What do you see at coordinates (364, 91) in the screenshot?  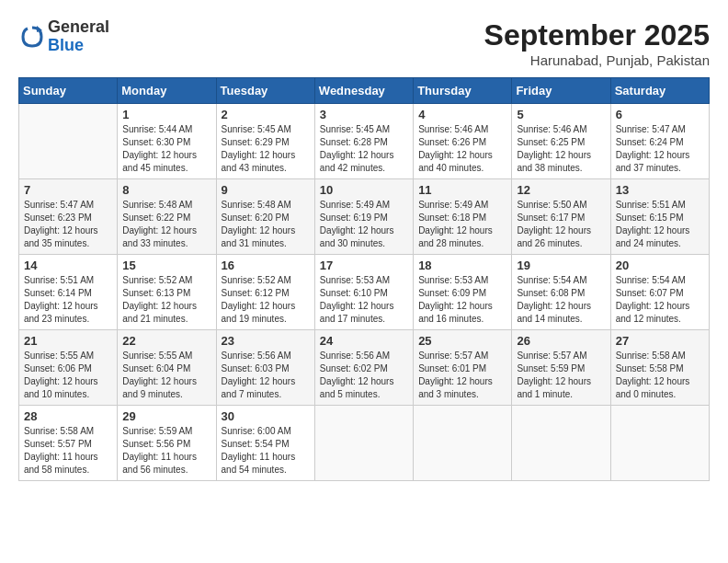 I see `calendar-header: SundayMondayTuesdayWednesdayThursdayFrid…` at bounding box center [364, 91].